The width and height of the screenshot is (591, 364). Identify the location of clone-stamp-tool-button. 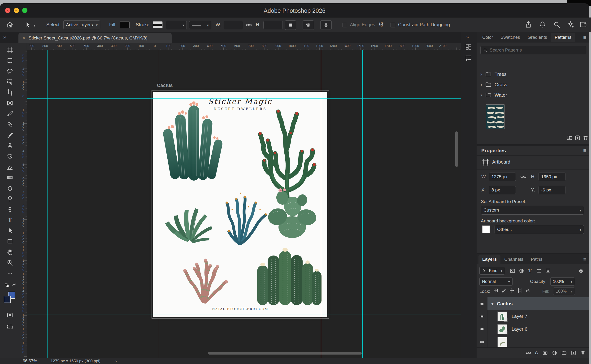
(10, 145).